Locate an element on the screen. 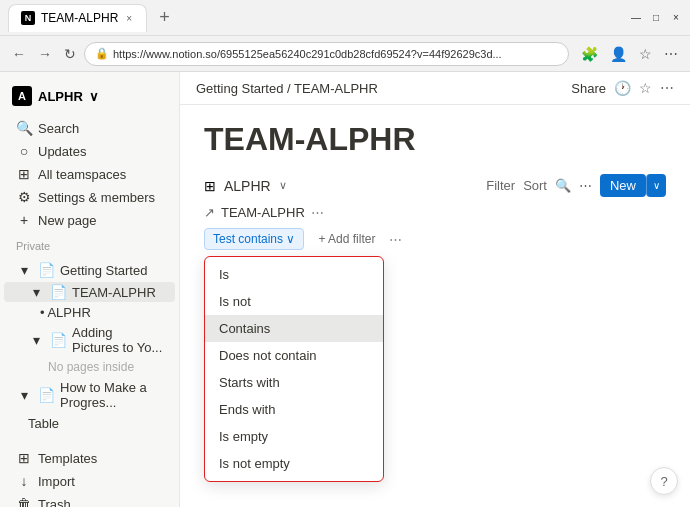 The width and height of the screenshot is (690, 507). sidebar-search-label: Search is located at coordinates (58, 128).